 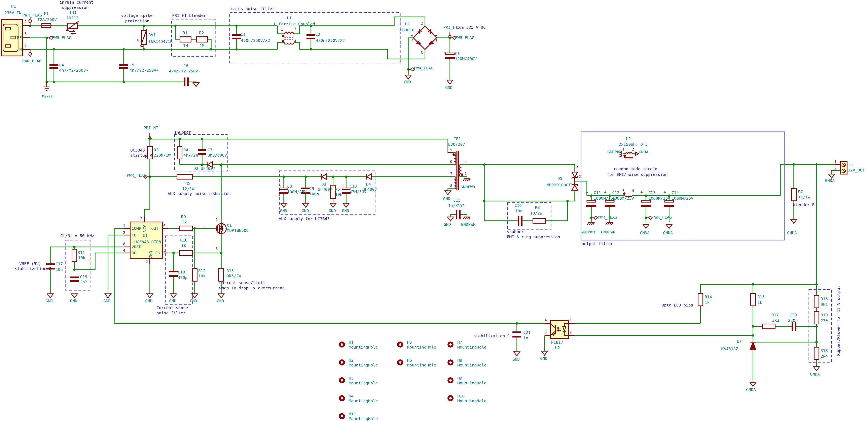 I want to click on label-3n3-800v: 3n3/800V, so click(x=217, y=155).